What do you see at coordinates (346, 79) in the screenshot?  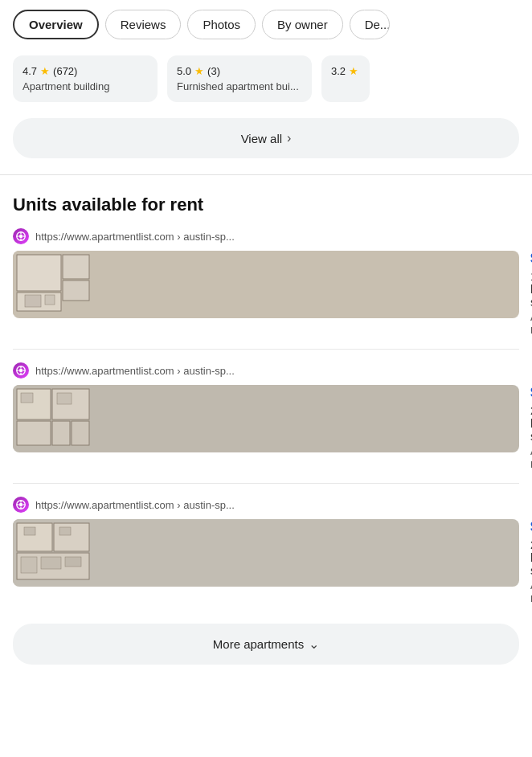 I see `property-card-3: 3.2 ★` at bounding box center [346, 79].